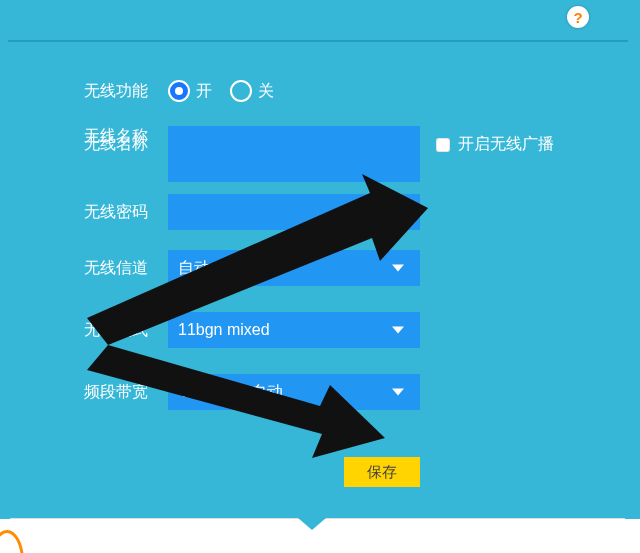  What do you see at coordinates (126, 330) in the screenshot?
I see `label-mode: 无线模式` at bounding box center [126, 330].